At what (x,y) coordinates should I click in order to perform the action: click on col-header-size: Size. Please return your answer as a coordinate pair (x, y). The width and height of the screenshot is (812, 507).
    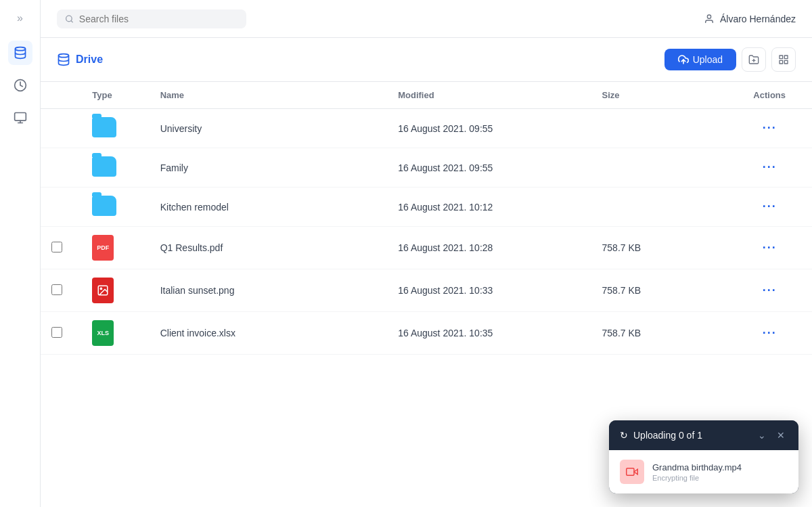
    Looking at the image, I should click on (659, 95).